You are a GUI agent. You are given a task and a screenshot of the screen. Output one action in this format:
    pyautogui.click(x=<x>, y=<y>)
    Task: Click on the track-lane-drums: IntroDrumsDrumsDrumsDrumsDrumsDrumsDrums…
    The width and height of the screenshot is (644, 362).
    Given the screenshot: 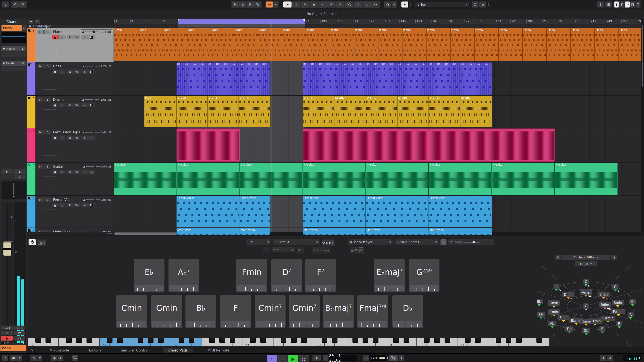 What is the action you would take?
    pyautogui.click(x=378, y=112)
    